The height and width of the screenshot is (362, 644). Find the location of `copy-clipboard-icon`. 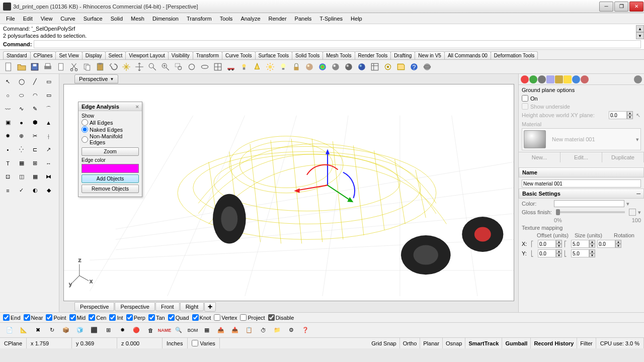

copy-clipboard-icon is located at coordinates (61, 67).